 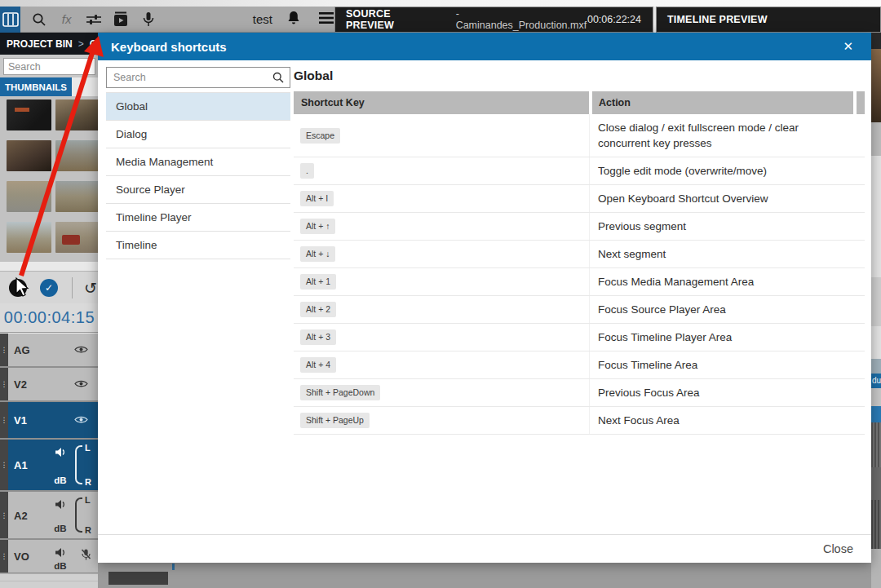 I want to click on shortcut-key-cell: Alt + 2, so click(x=441, y=310).